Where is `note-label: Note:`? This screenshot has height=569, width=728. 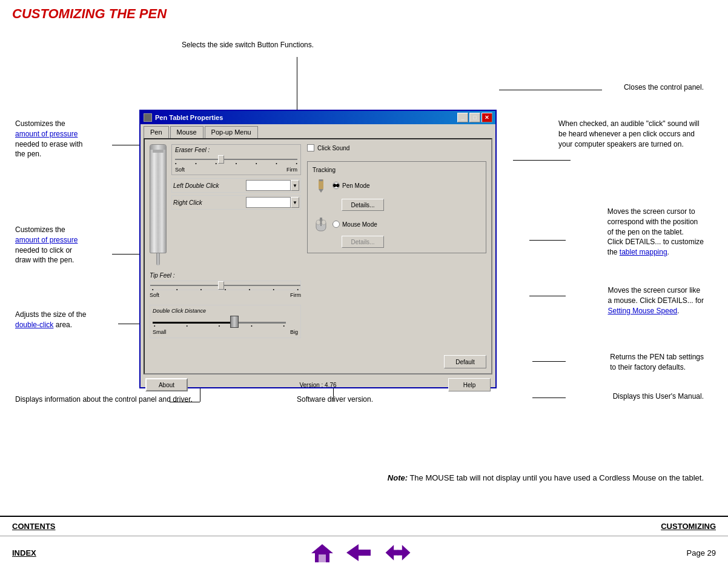 note-label: Note: is located at coordinates (397, 477).